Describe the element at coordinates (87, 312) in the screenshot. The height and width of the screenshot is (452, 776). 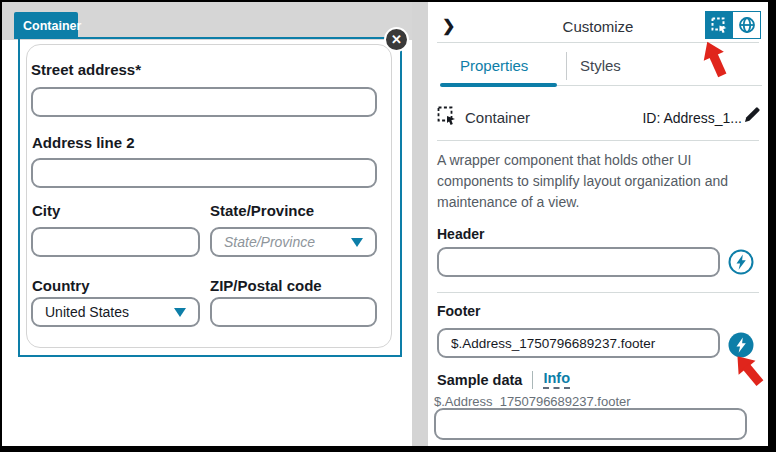
I see `country-select-value: United States` at that location.